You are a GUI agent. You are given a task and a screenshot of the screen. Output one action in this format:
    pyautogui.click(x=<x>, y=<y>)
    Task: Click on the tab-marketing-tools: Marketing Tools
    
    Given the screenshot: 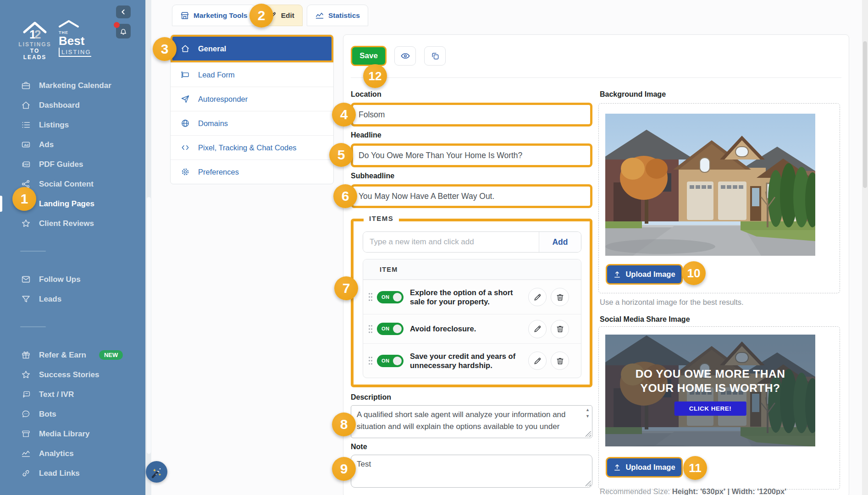 What is the action you would take?
    pyautogui.click(x=214, y=16)
    